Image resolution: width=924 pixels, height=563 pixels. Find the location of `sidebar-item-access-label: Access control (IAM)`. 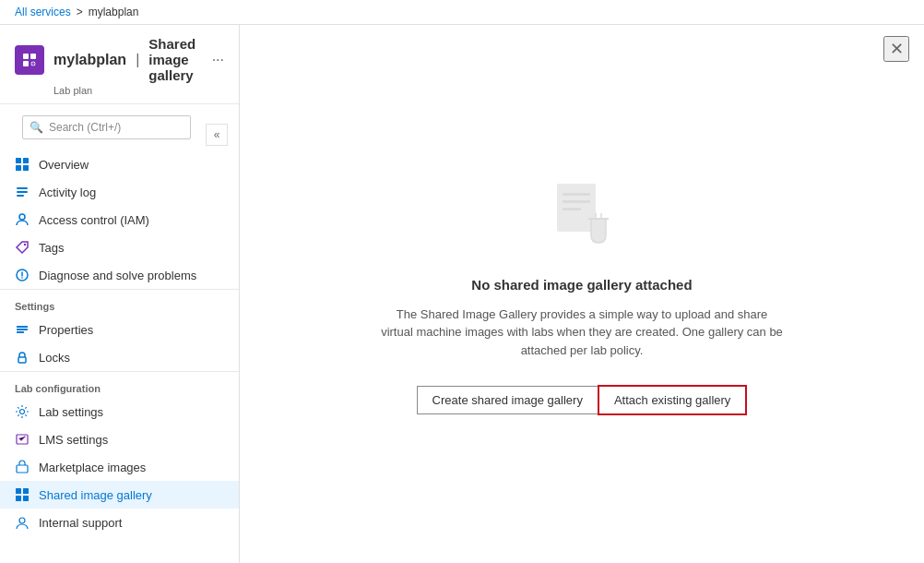

sidebar-item-access-label: Access control (IAM) is located at coordinates (94, 220).